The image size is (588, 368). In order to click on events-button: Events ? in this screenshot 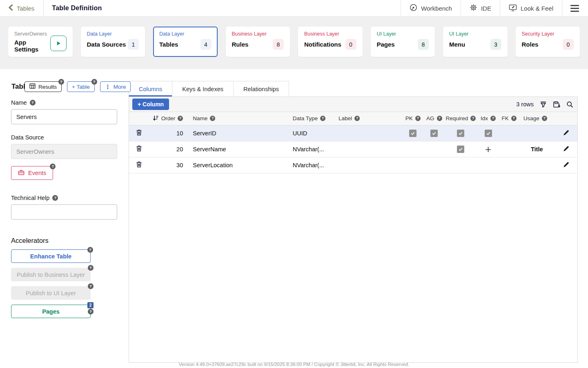, I will do `click(32, 173)`.